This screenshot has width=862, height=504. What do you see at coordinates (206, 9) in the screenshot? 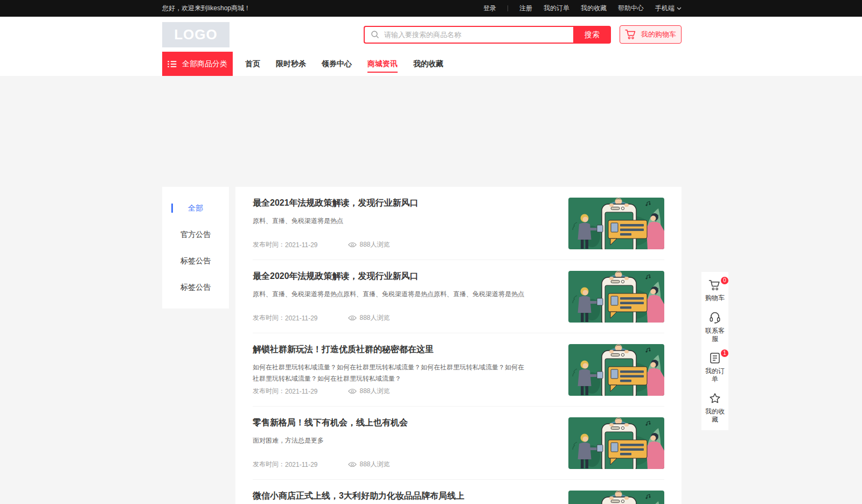
I see `welcome-text: 您好，欢迎来到likeshop商城！` at bounding box center [206, 9].